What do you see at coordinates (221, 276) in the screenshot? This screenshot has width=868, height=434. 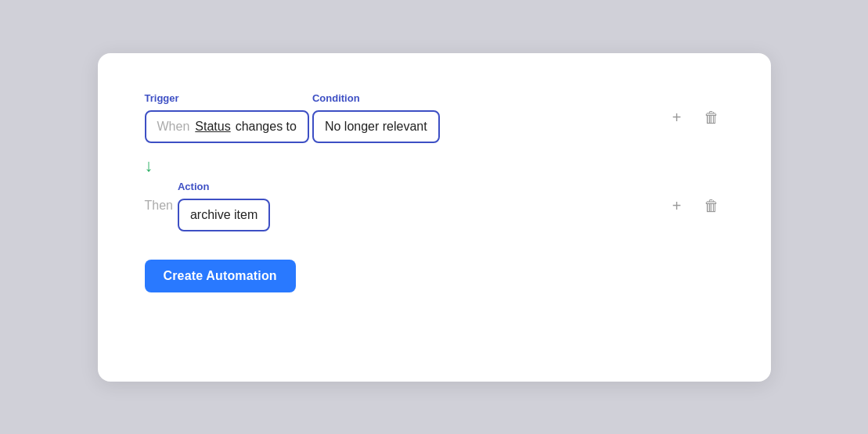 I see `create-automation-button: Create Automation` at bounding box center [221, 276].